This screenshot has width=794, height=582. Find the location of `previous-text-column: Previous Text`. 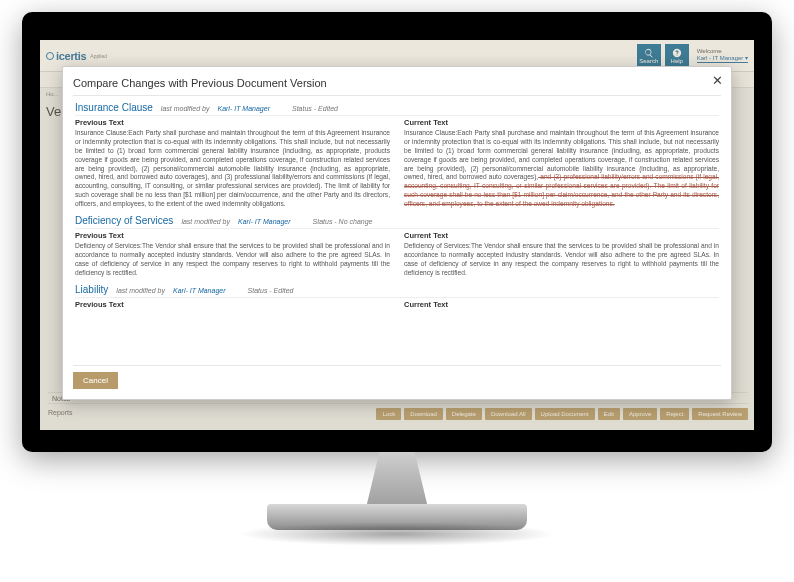

previous-text-column: Previous Text is located at coordinates (232, 306).